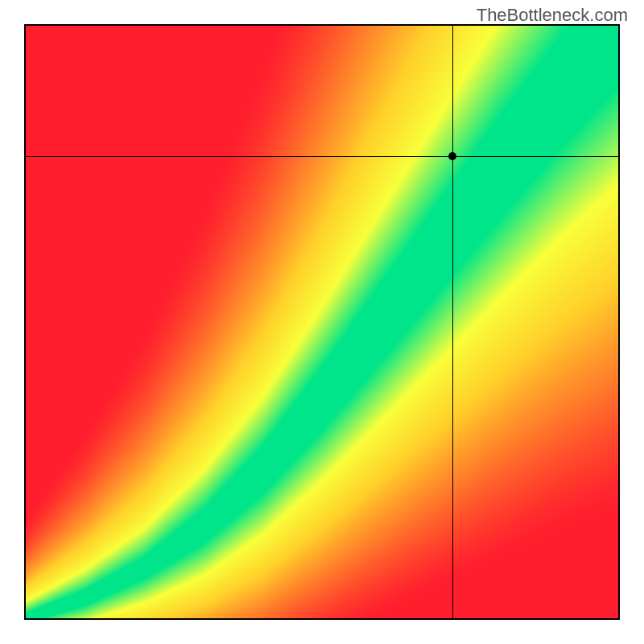 The image size is (644, 644). What do you see at coordinates (452, 156) in the screenshot?
I see `selection-marker` at bounding box center [452, 156].